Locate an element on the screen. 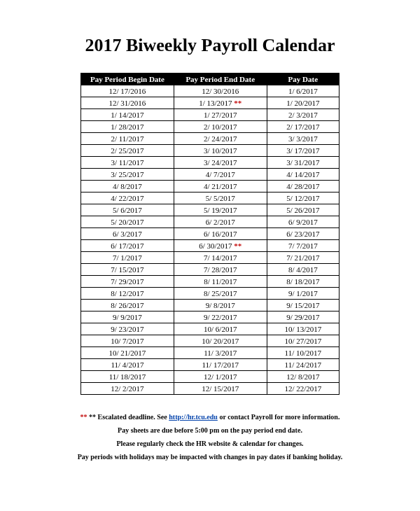  cell-begin-date: 10/ 7/2017 is located at coordinates (127, 342).